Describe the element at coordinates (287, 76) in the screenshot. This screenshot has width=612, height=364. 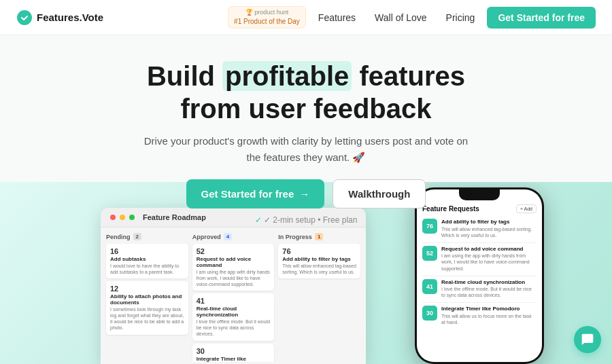
I see `headline-highlight: profitable` at that location.